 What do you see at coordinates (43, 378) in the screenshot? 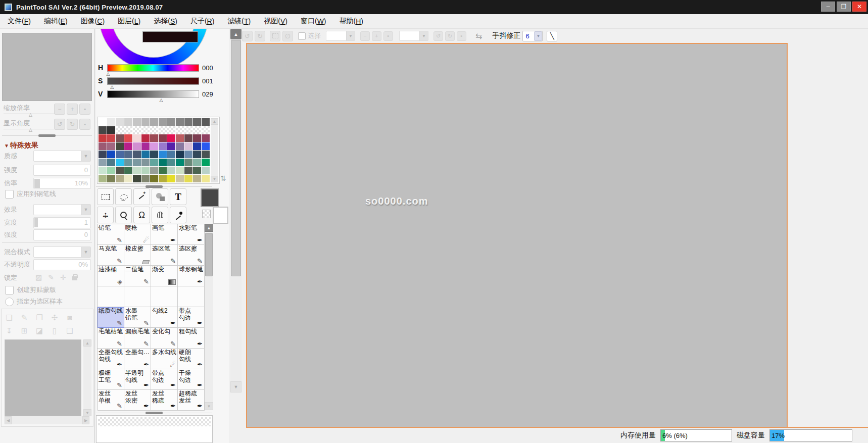
I see `layer-list` at bounding box center [43, 378].